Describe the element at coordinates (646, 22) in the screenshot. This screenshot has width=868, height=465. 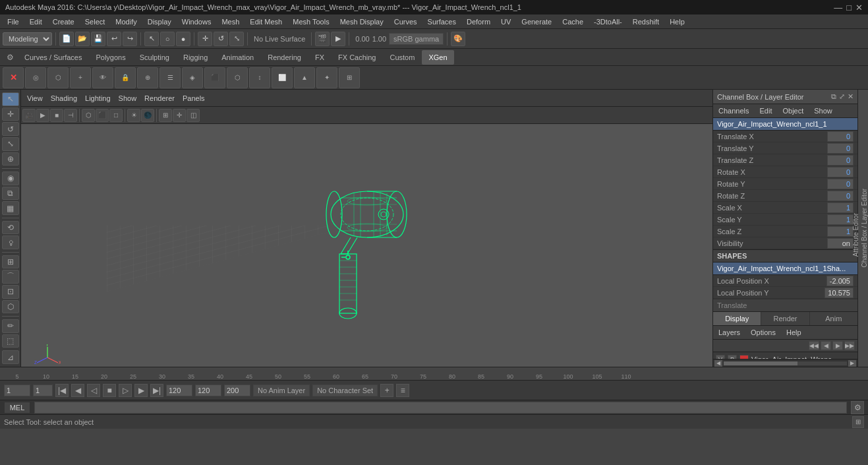
I see `menu-item-redshift: Redshift` at that location.